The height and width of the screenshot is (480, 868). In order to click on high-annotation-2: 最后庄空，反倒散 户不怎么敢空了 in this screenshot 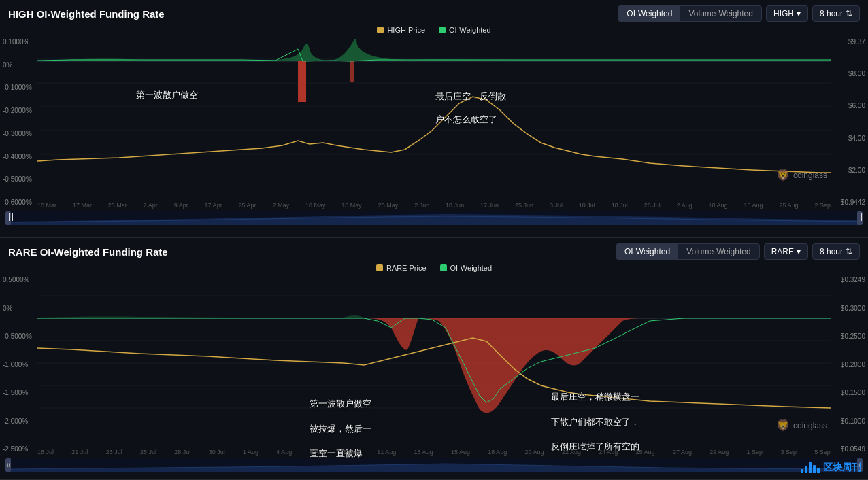, I will do `click(471, 103)`.